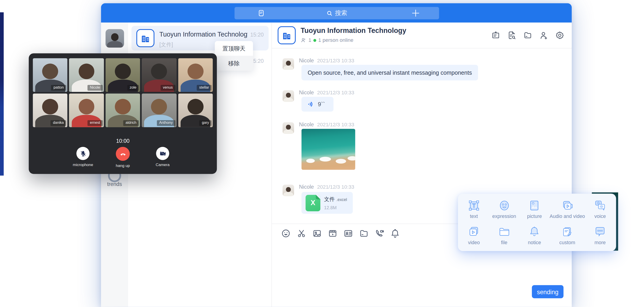 Image resolution: width=644 pixels, height=307 pixels. I want to click on expression-icon, so click(504, 206).